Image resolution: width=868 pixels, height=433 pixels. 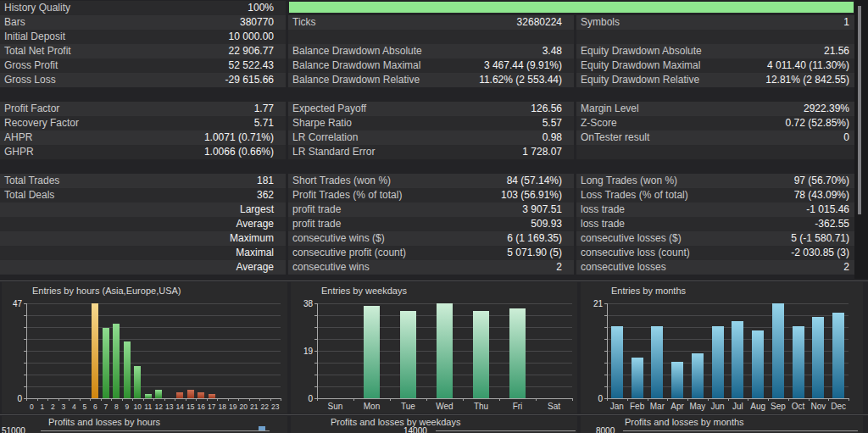 What do you see at coordinates (32, 407) in the screenshot?
I see `x-tick-label: 0` at bounding box center [32, 407].